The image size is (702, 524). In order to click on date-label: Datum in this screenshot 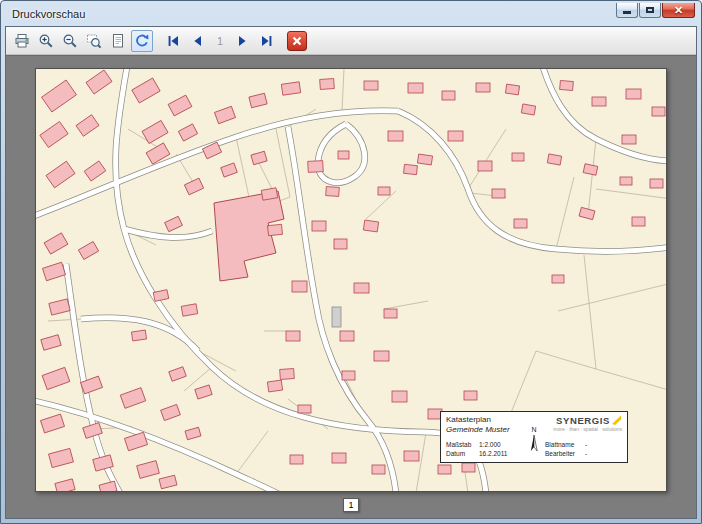, I will do `click(462, 454)`.